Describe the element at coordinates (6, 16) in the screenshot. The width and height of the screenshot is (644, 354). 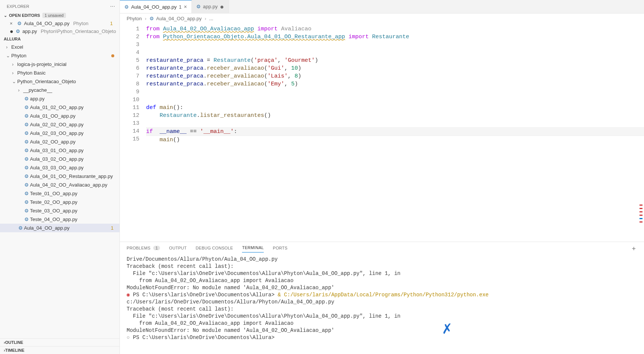
I see `chevron-down-icon: ⌄` at that location.